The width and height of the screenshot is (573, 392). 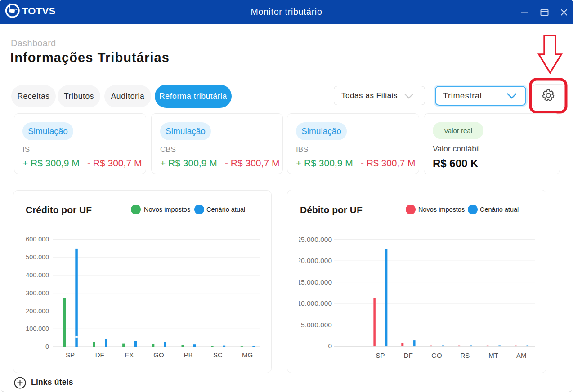 What do you see at coordinates (37, 311) in the screenshot?
I see `svg-text: 200.000` at bounding box center [37, 311].